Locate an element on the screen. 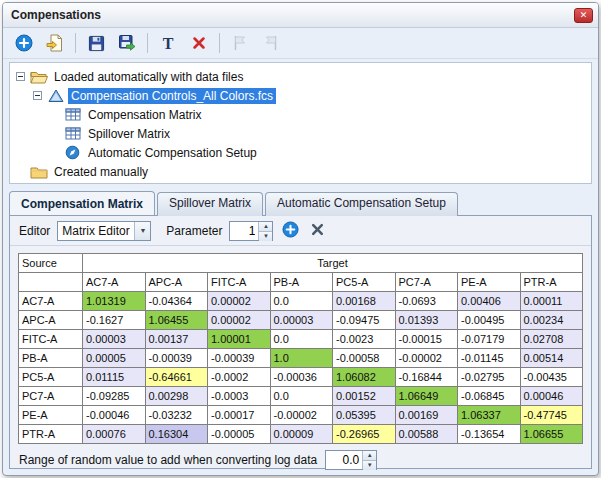  add-compensation-button is located at coordinates (24, 43).